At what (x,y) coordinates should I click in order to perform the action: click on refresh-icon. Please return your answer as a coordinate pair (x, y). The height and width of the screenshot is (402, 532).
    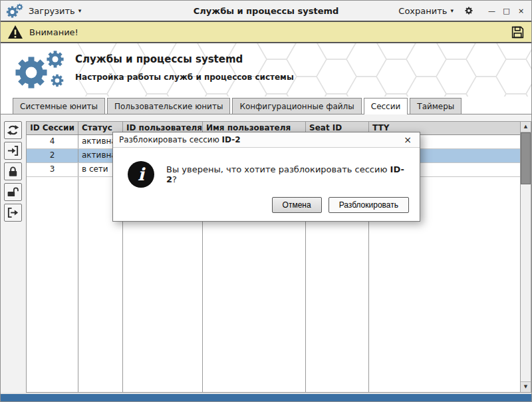
    Looking at the image, I should click on (13, 130).